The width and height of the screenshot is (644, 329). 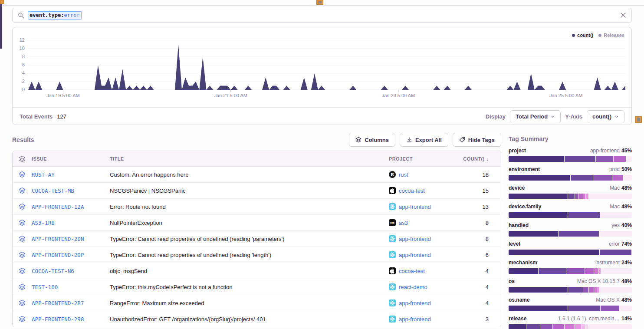 I want to click on issue-link: AS3-1RB, so click(x=71, y=223).